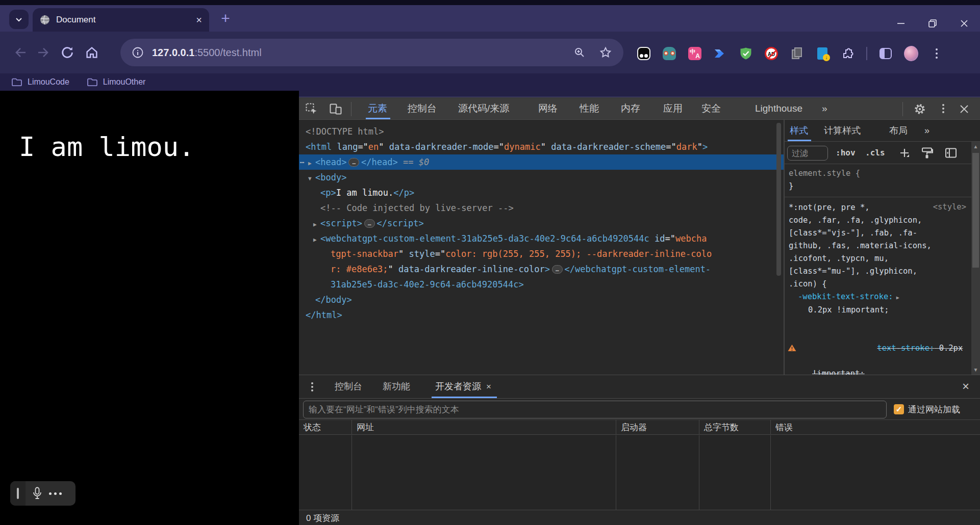 The width and height of the screenshot is (980, 525). What do you see at coordinates (396, 386) in the screenshot?
I see `drawer-tab-whats-new: 新功能` at bounding box center [396, 386].